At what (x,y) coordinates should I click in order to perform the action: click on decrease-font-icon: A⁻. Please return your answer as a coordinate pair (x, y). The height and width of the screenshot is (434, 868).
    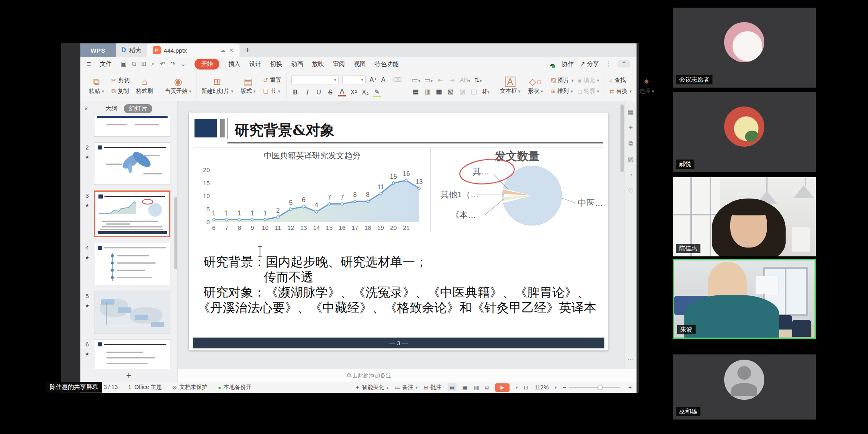
    Looking at the image, I should click on (385, 80).